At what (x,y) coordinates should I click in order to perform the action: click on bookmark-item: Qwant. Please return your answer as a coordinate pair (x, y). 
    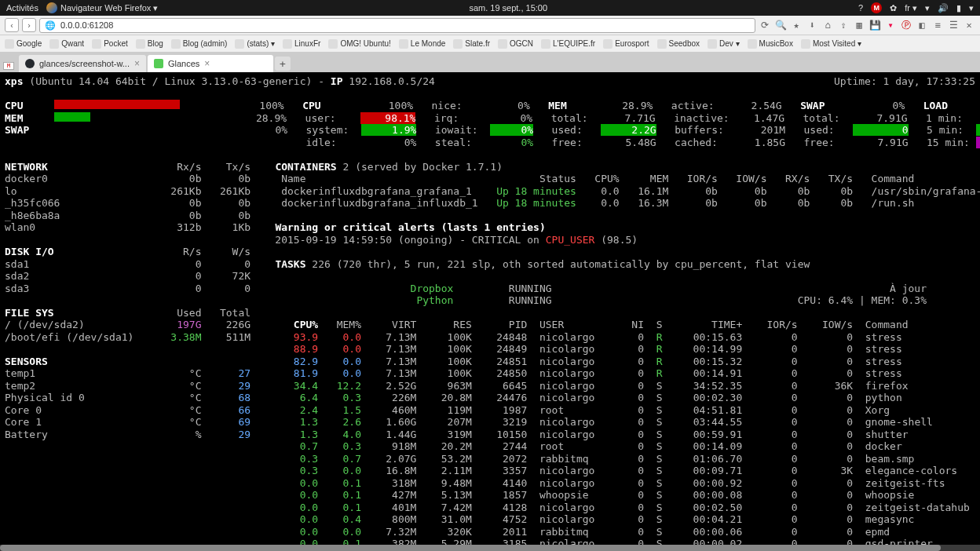
    Looking at the image, I should click on (67, 44).